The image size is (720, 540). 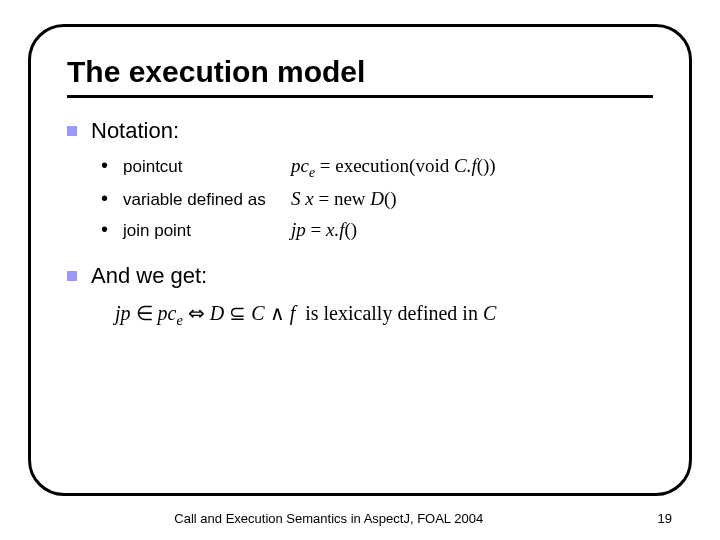 I want to click on notation-sublist: • pointcut pce = execution(void C.f()) •…, so click(x=377, y=198).